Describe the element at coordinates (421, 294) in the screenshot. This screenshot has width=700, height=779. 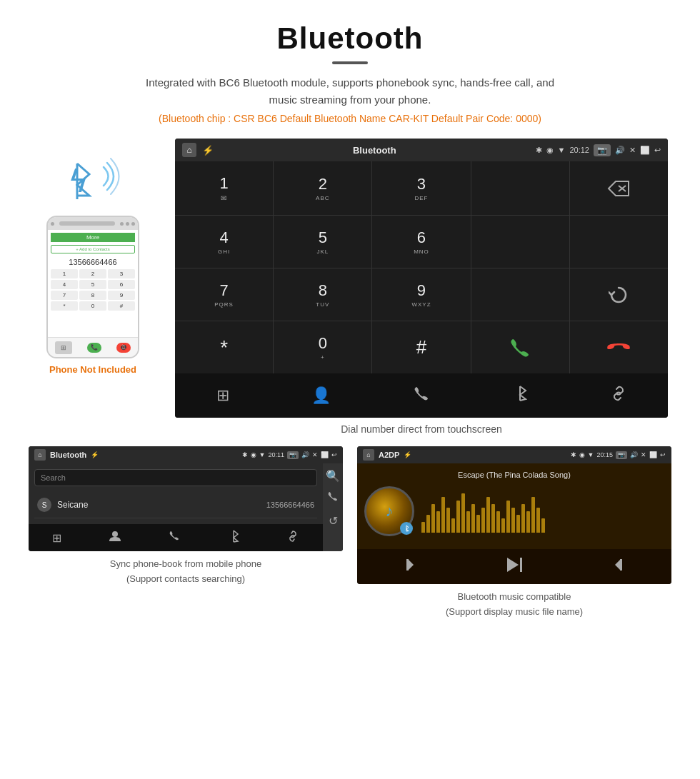
I see `dial-key-9: 9WXYZ` at that location.